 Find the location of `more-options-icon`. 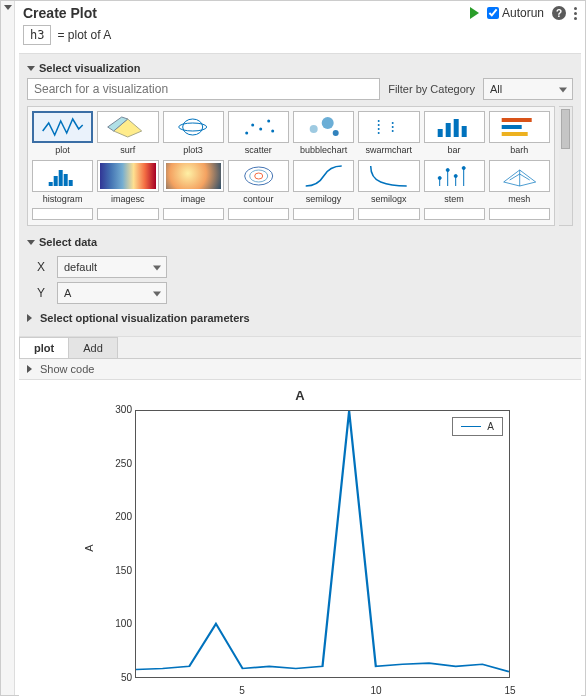

more-options-icon is located at coordinates (576, 14).